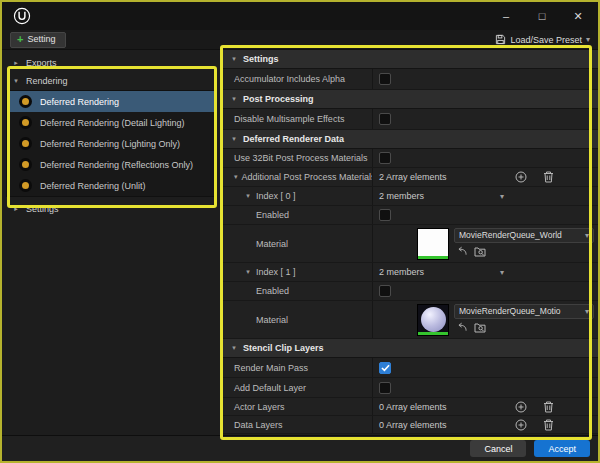 This screenshot has width=600, height=463. I want to click on array-index-label: ▾ Index [ 1 ], so click(297, 272).